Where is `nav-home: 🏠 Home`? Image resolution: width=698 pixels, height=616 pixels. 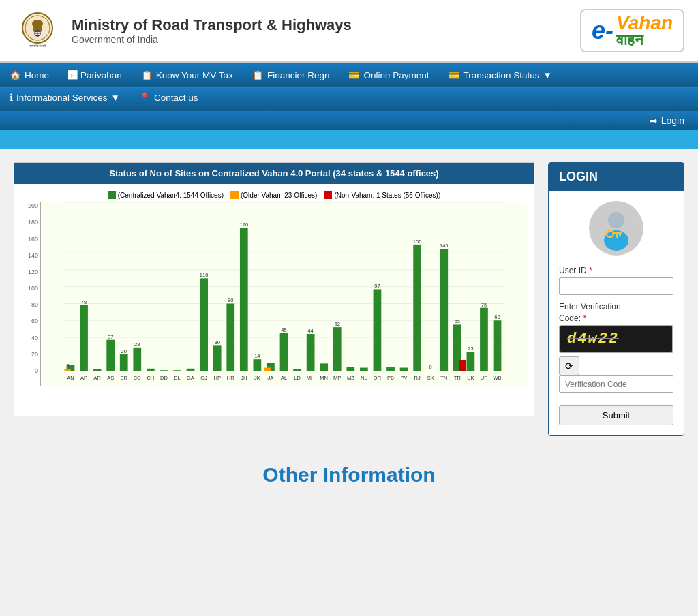
nav-home: 🏠 Home is located at coordinates (29, 75).